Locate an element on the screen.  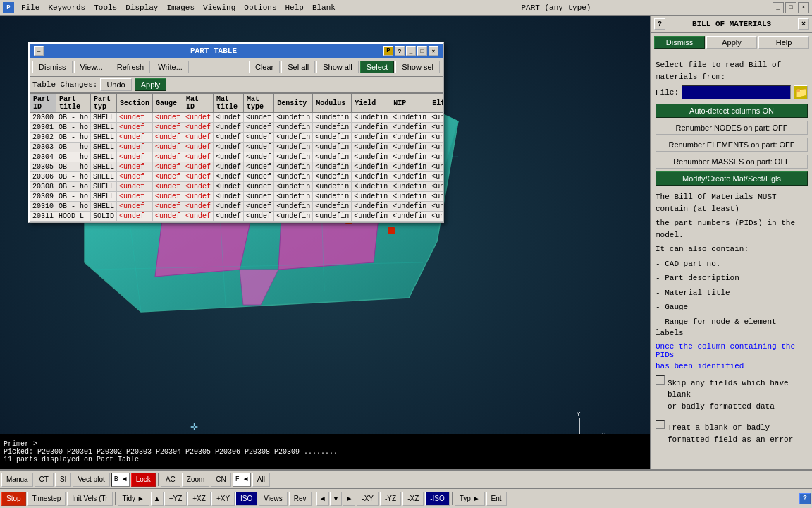
col-part-type: Part typ is located at coordinates (104, 103).